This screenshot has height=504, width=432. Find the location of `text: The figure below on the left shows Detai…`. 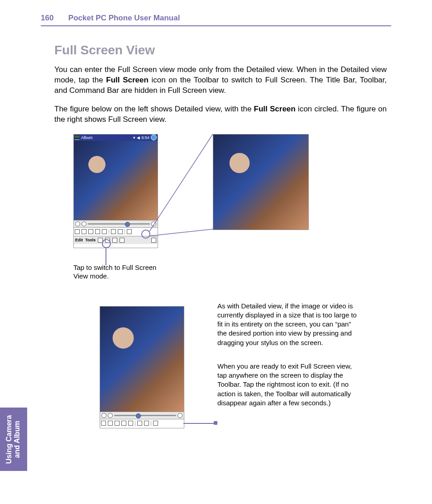

text: The figure below on the left shows Detai… is located at coordinates (154, 109).